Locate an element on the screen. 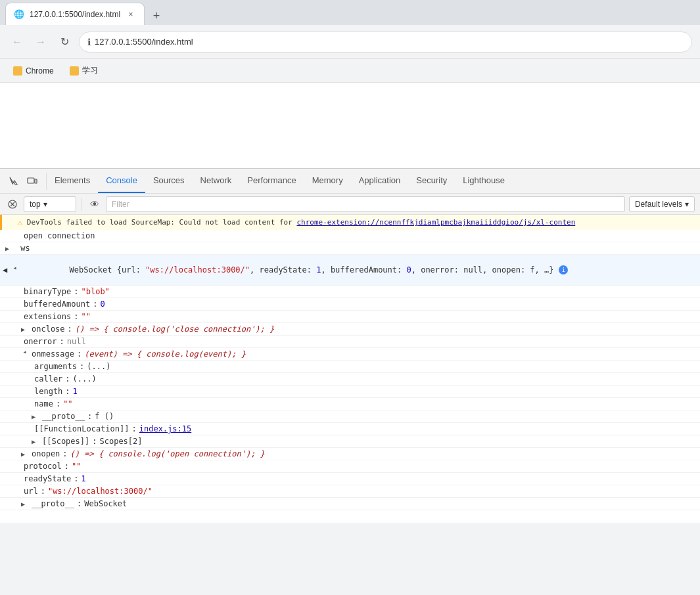 This screenshot has width=700, height=595. prop-ready-state: readyState: 1 is located at coordinates (350, 479).